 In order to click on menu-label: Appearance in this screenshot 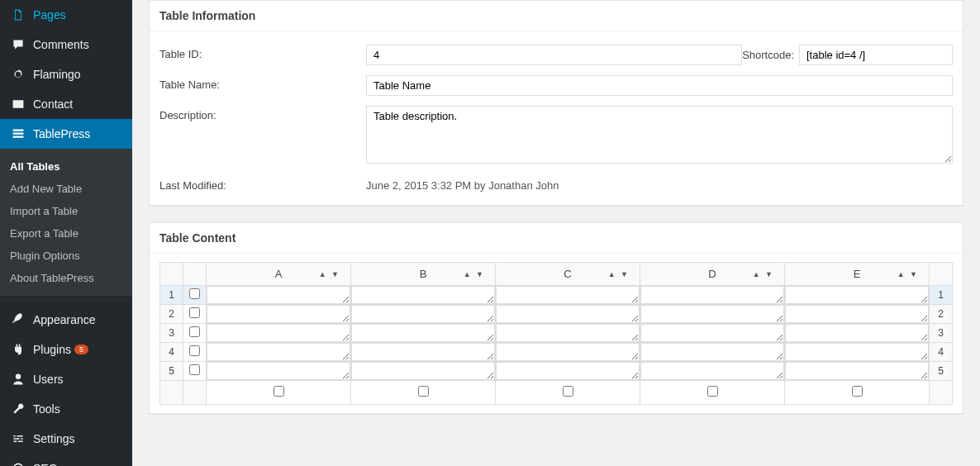, I will do `click(64, 320)`.